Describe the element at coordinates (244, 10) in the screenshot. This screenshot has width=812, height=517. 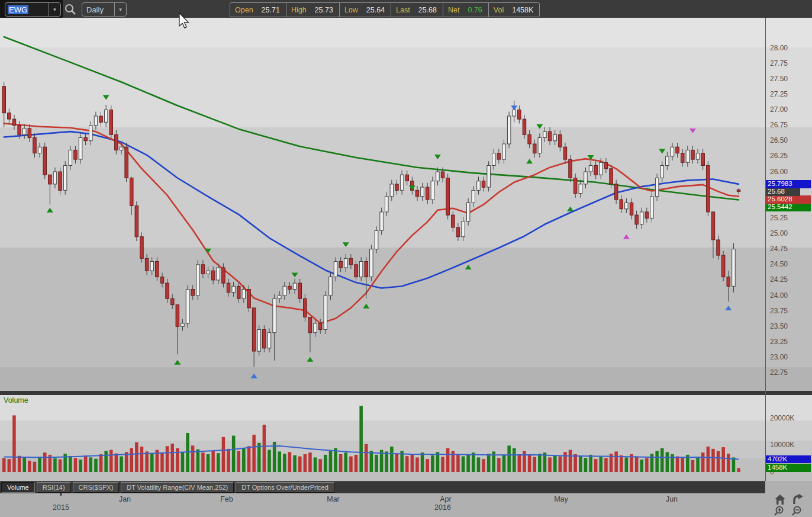
I see `quote-label: Open` at that location.